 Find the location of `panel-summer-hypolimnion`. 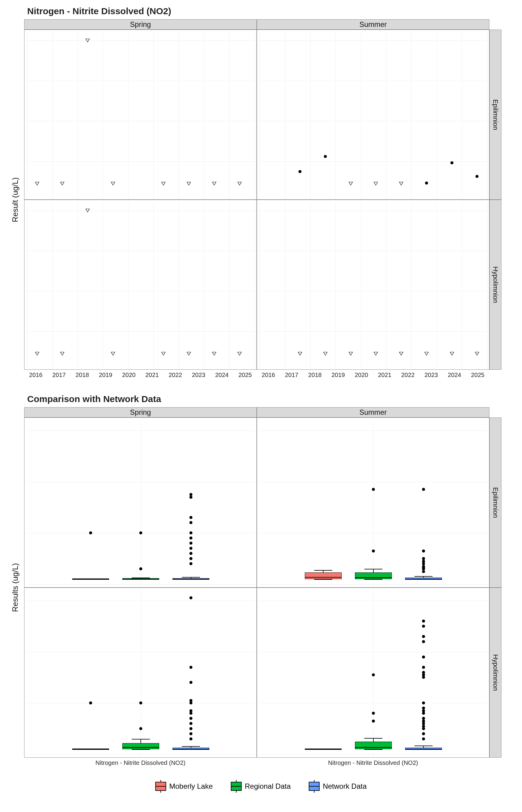

panel-summer-hypolimnion is located at coordinates (373, 673).